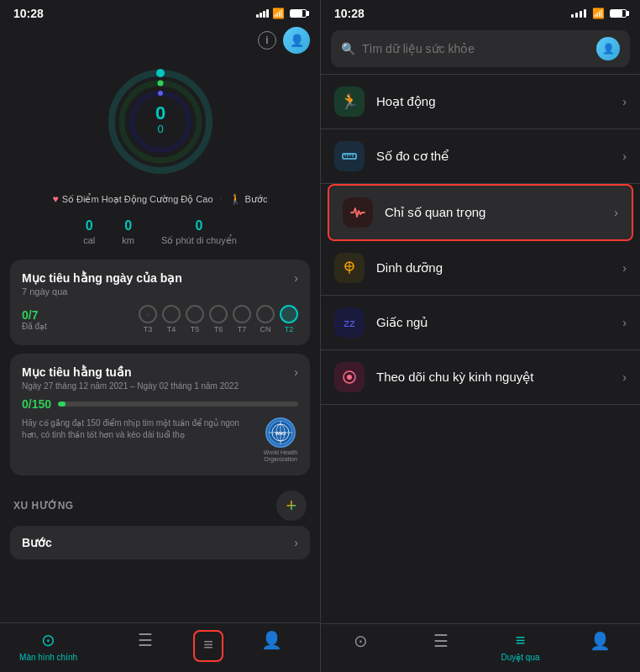 Image resolution: width=640 pixels, height=672 pixels. What do you see at coordinates (349, 156) in the screenshot?
I see `body-icon` at bounding box center [349, 156].